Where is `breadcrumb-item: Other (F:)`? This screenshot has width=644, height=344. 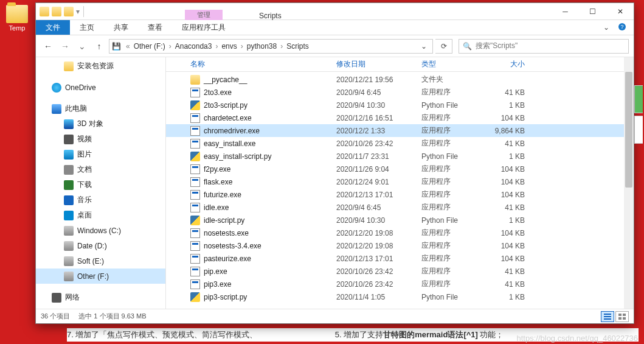 breadcrumb-item: Other (F:) is located at coordinates (150, 46).